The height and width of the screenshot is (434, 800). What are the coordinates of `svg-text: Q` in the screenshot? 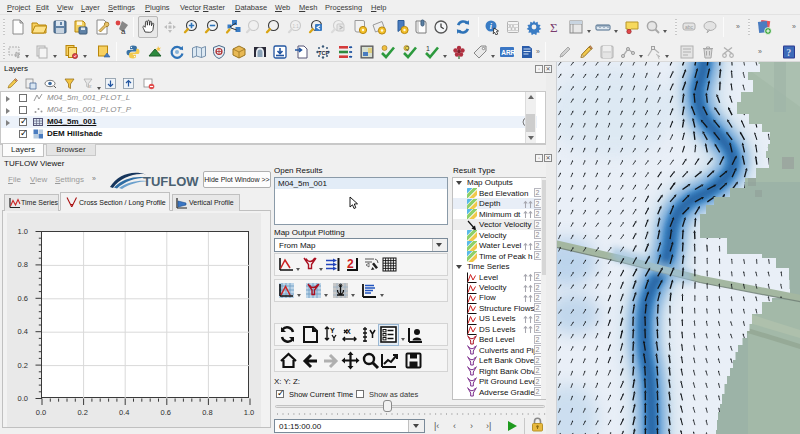 It's located at (407, 48).